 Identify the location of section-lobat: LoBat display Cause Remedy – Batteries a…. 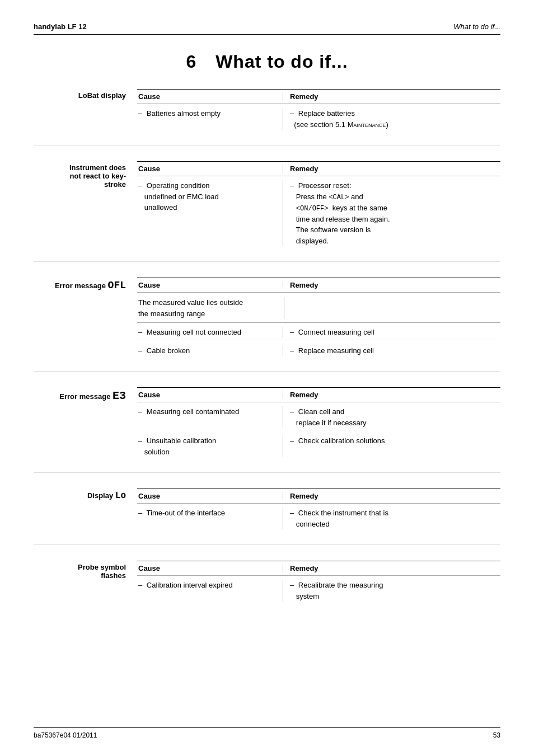
(267, 118).